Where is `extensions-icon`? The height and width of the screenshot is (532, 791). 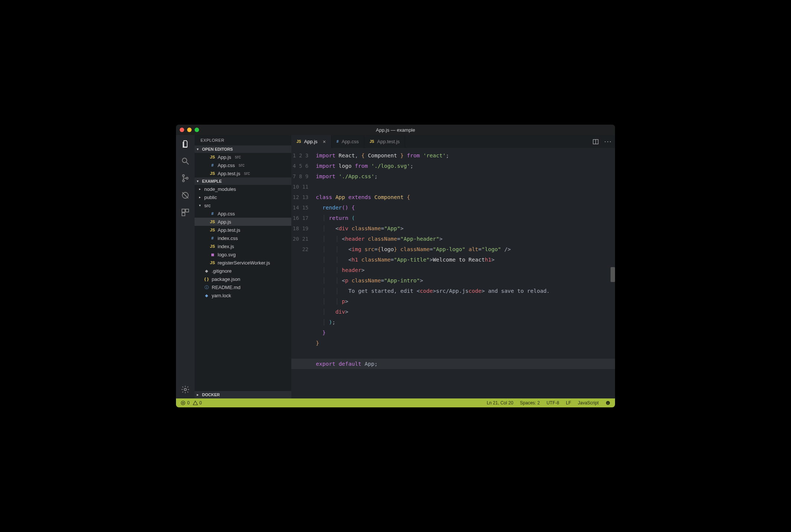 extensions-icon is located at coordinates (185, 212).